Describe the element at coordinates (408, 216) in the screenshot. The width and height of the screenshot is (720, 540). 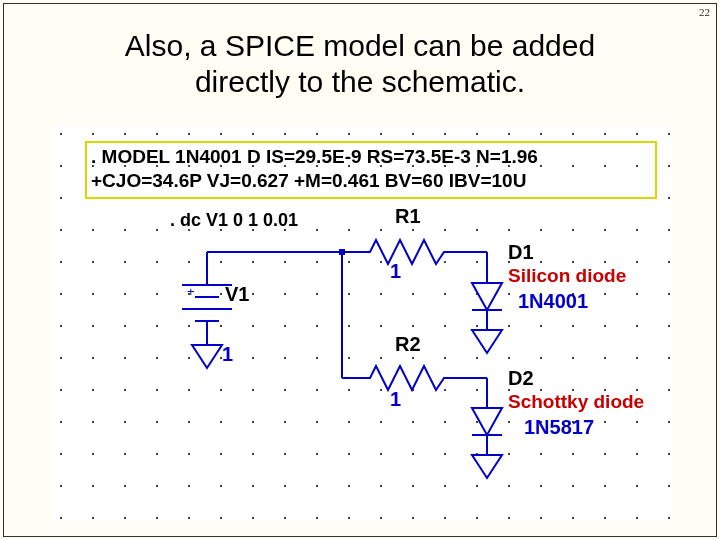
I see `r1-ref: R1` at that location.